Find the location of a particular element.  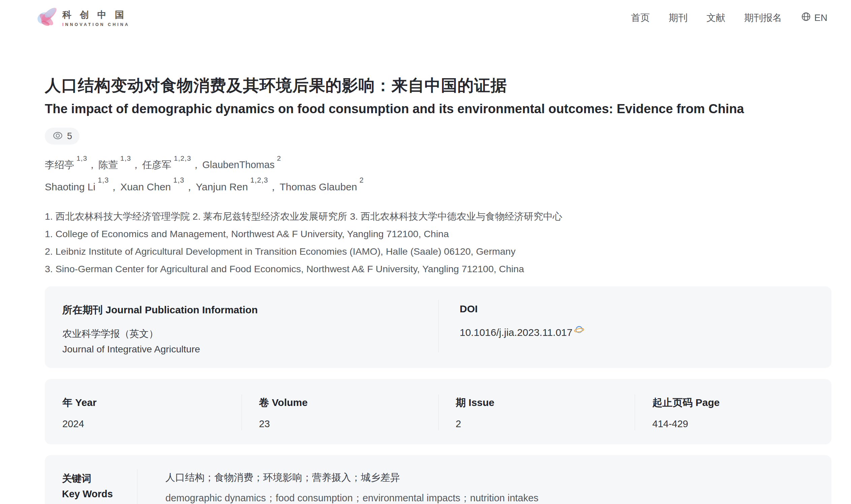

author-name: Thomas Glauben is located at coordinates (319, 187).